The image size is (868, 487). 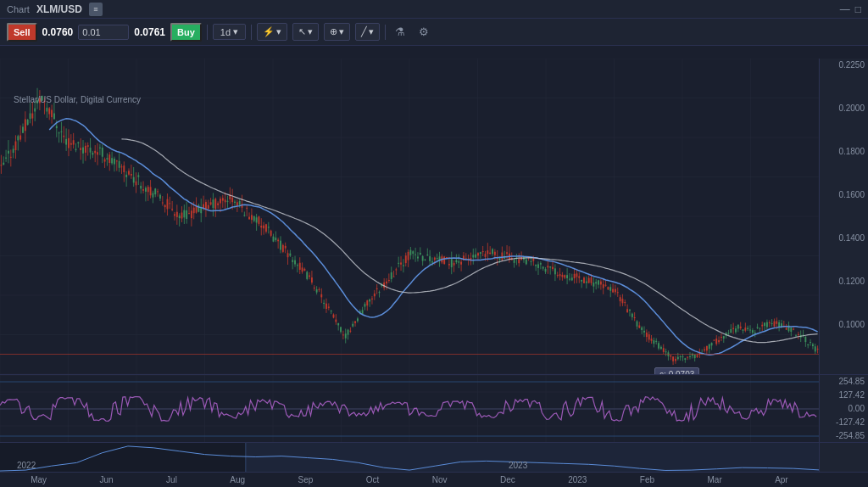 I want to click on mini-chart-area: 2022 2023 ⇆, so click(x=434, y=456).